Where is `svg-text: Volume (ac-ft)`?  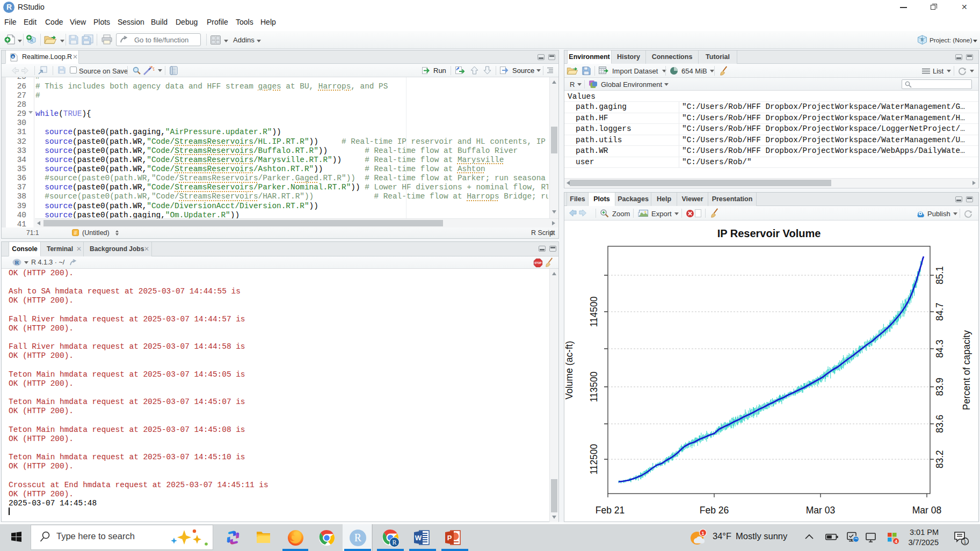 svg-text: Volume (ac-ft) is located at coordinates (569, 370).